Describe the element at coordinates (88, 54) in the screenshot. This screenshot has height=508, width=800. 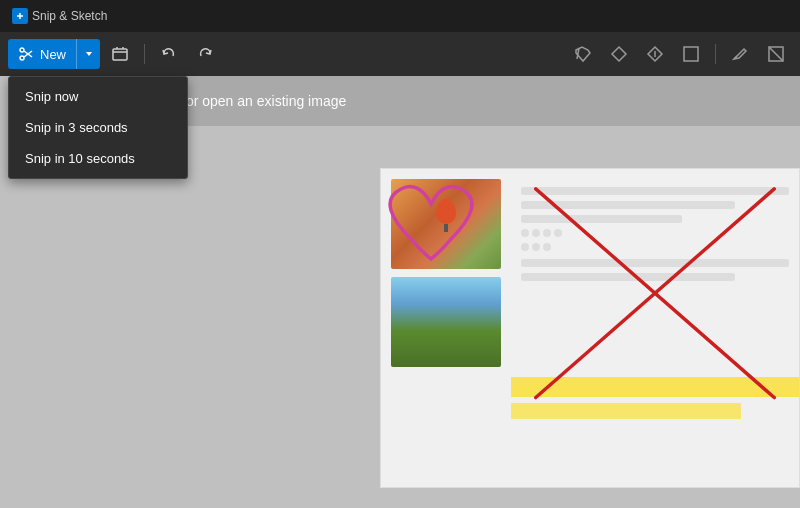
I see `new-dropdown-arrow` at that location.